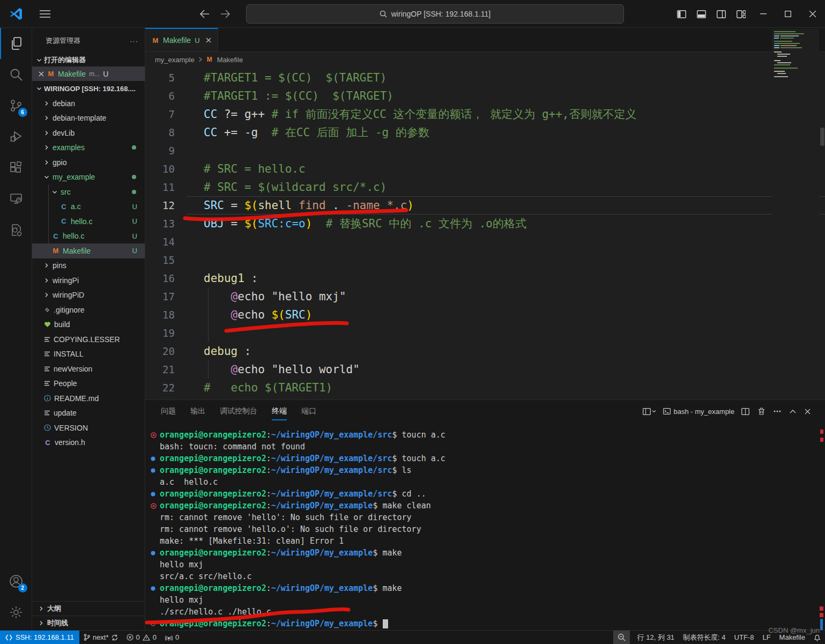 This screenshot has height=644, width=825. What do you see at coordinates (485, 96) in the screenshot?
I see `code-line-6: 6#TARGET1 := $(CC) $(TARGET)` at bounding box center [485, 96].